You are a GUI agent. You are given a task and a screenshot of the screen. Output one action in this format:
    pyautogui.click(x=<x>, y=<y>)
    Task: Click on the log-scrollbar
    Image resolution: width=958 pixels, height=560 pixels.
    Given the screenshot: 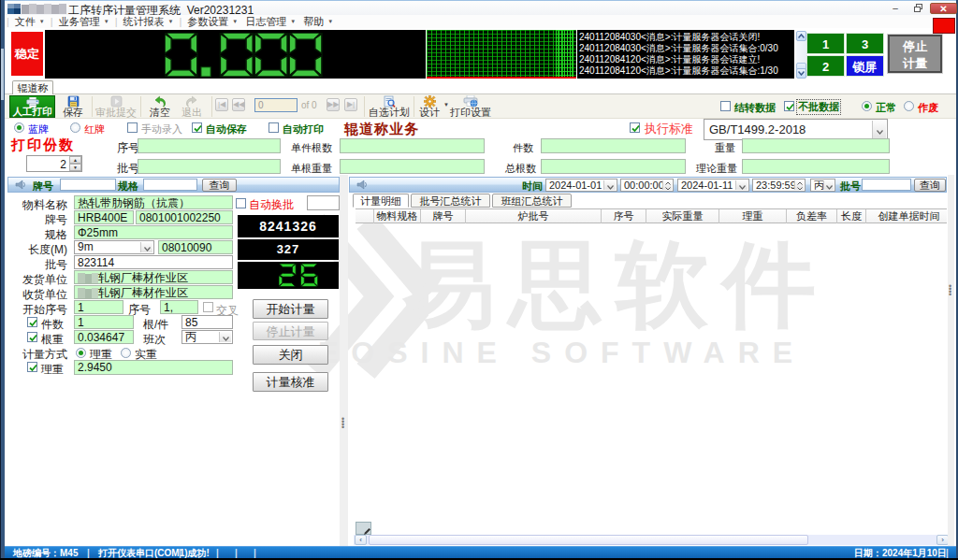 What is the action you would take?
    pyautogui.click(x=801, y=54)
    